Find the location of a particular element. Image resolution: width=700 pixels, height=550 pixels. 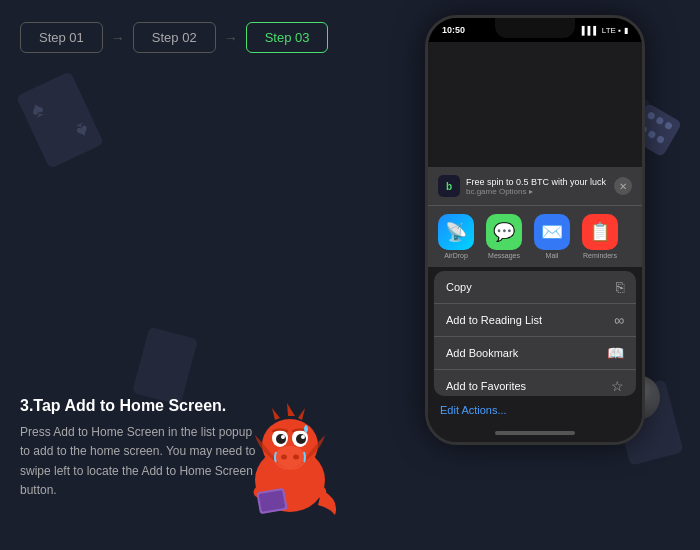

share-apps-row: 📡 AirDrop 💬 Messages ✉️ Mail 📋 Reminders is located at coordinates (535, 236).